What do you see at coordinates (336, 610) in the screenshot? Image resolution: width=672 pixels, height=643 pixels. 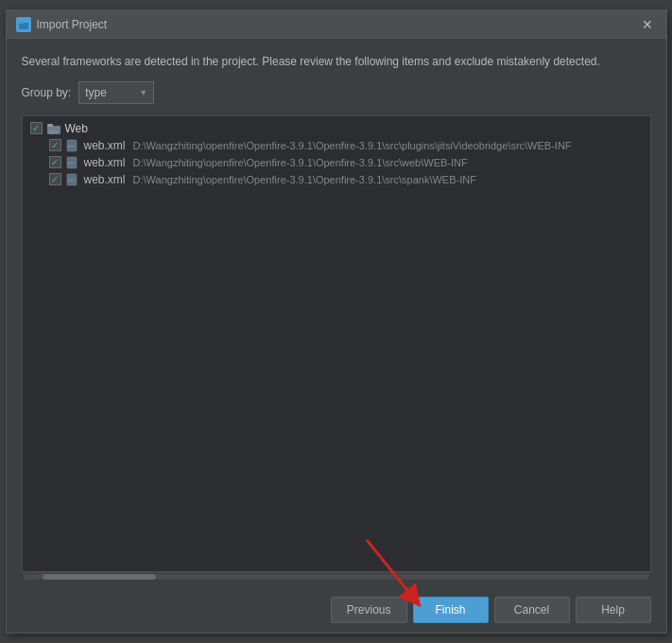 I see `dialog-footer: Previous Finish Cancel Help` at bounding box center [336, 610].